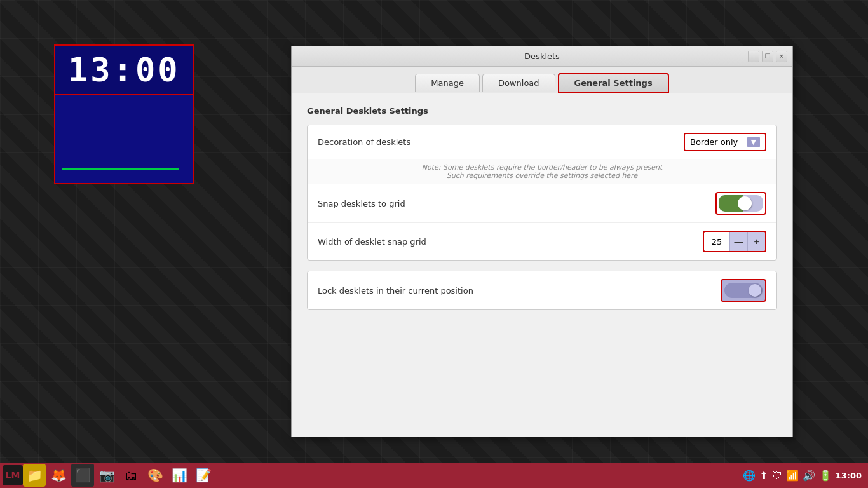 The image size is (868, 488). Describe the element at coordinates (542, 241) in the screenshot. I see `width-row: Width of desklet snap grid 25 — +` at that location.